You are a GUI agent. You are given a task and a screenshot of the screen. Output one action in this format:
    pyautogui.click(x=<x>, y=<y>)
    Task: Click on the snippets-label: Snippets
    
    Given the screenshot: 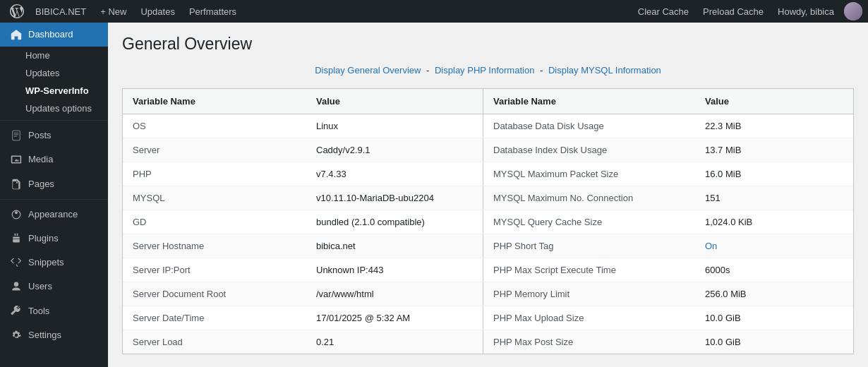 What is the action you would take?
    pyautogui.click(x=47, y=263)
    